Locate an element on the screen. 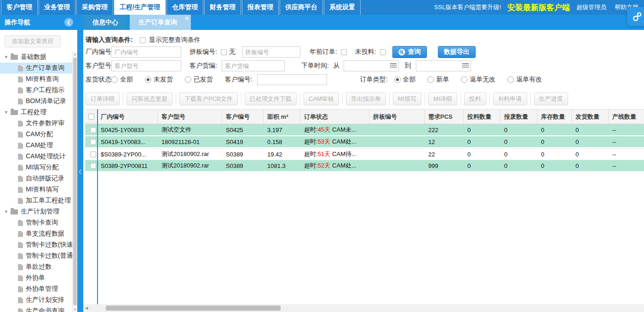  scroll-down-icon: ▼ is located at coordinates (75, 309).